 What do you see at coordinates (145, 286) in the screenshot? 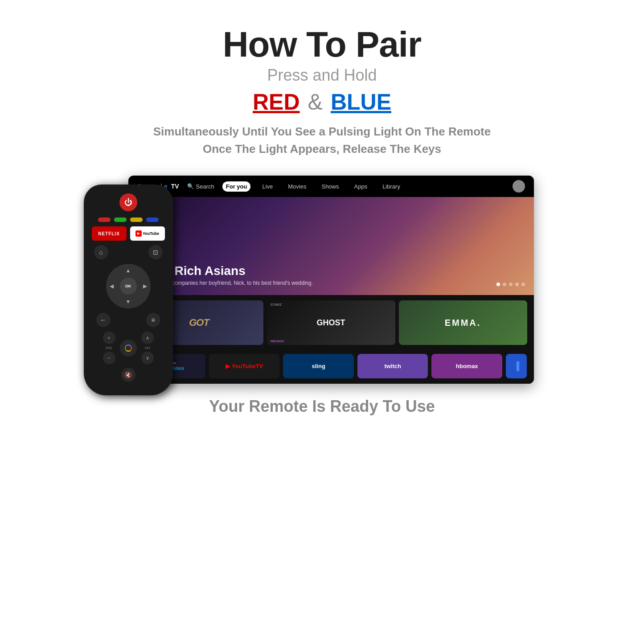
I see `dpad-right: ▶` at bounding box center [145, 286].